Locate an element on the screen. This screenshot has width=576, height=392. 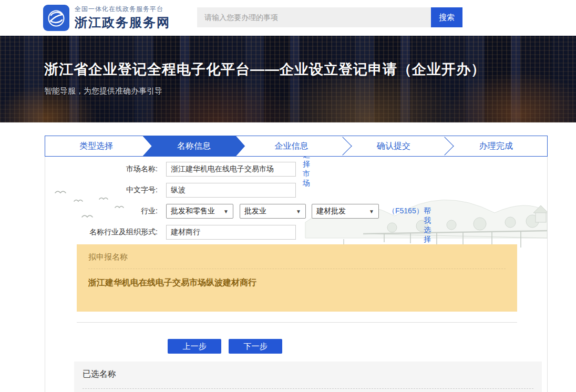
platform-tagline: 全国一体化在线政务服务平台 is located at coordinates (122, 9).